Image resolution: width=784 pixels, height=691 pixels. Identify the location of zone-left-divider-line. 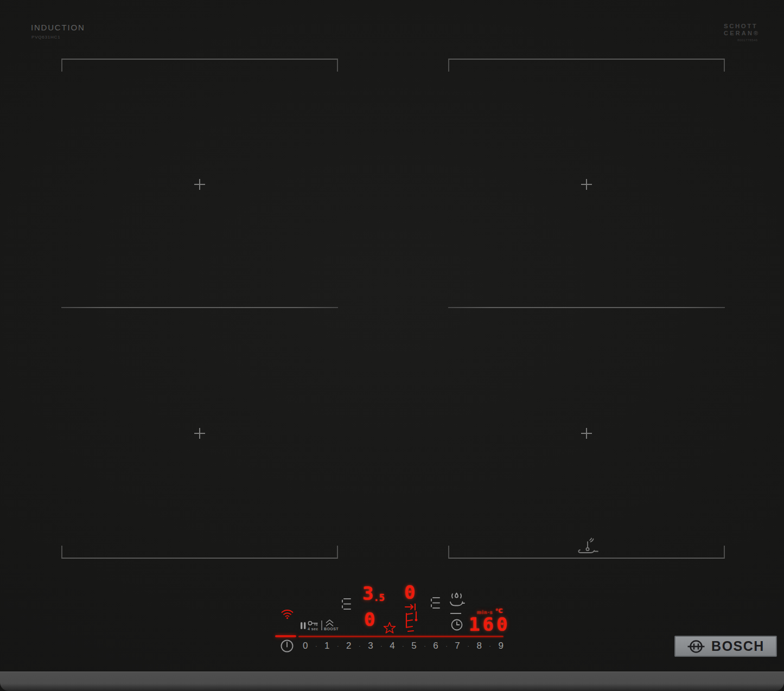
(200, 308).